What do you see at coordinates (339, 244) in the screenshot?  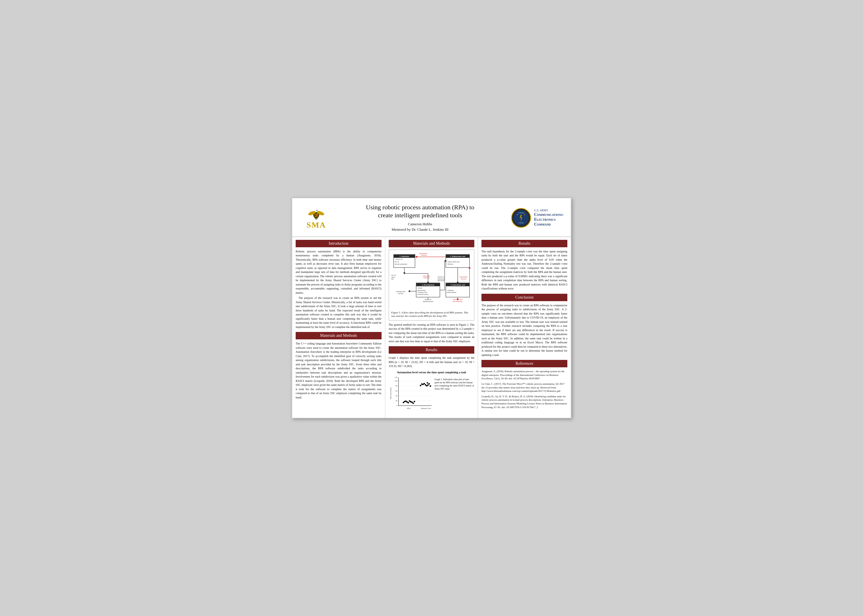 I see `intro-header: Introduction` at bounding box center [339, 244].